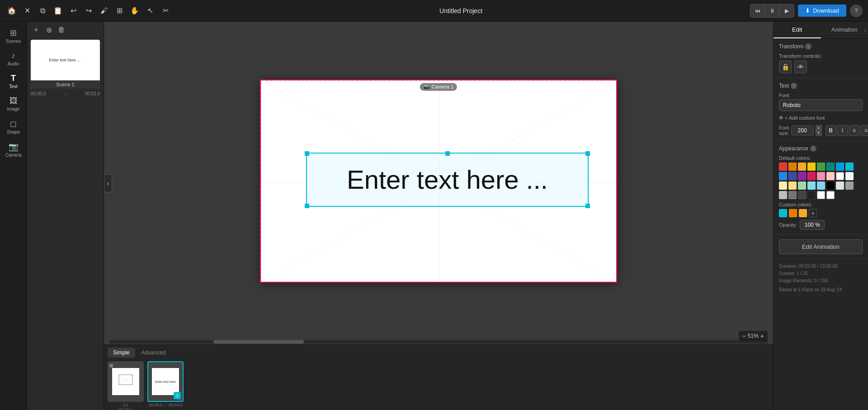 This screenshot has height=410, width=868. I want to click on hand-icon: ✋, so click(135, 11).